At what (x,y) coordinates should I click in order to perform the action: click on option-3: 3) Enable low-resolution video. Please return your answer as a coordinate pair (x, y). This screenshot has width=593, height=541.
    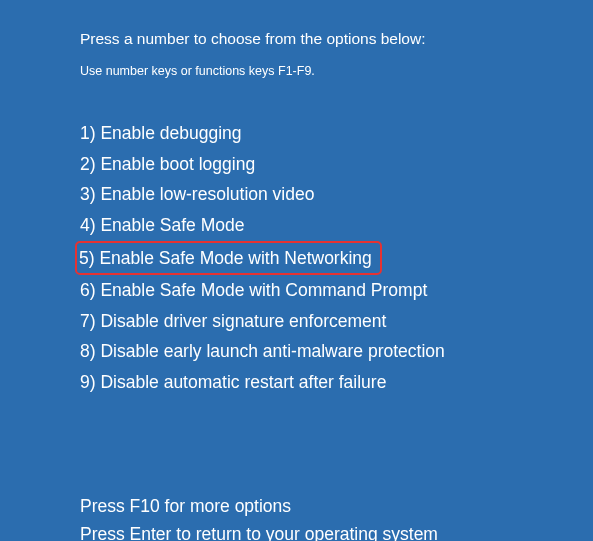
    Looking at the image, I should click on (336, 194).